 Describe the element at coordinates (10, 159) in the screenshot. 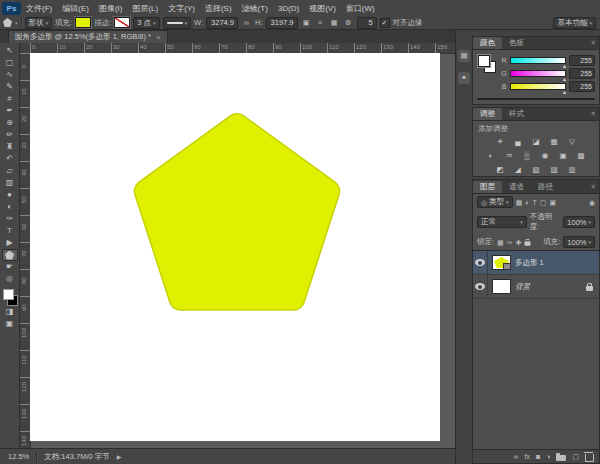

I see `history-brush-tool: ↶` at that location.